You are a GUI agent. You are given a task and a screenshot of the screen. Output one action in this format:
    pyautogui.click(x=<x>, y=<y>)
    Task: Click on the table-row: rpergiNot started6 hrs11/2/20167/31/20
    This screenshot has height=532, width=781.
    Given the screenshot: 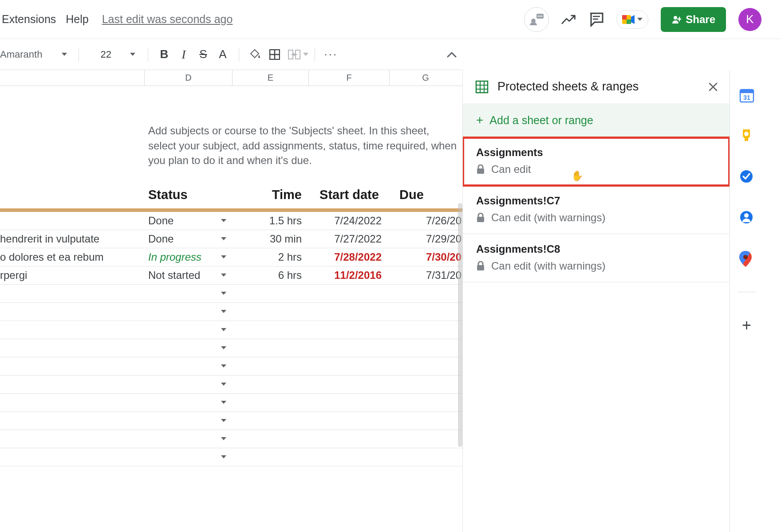 What is the action you would take?
    pyautogui.click(x=231, y=276)
    